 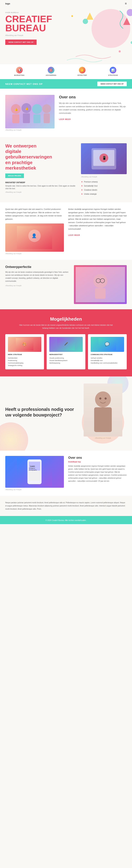 What do you see at coordinates (38, 277) in the screenshot?
I see `ontwerp-text: Wij zijn één van de beste creatieve ontw…` at bounding box center [38, 277].